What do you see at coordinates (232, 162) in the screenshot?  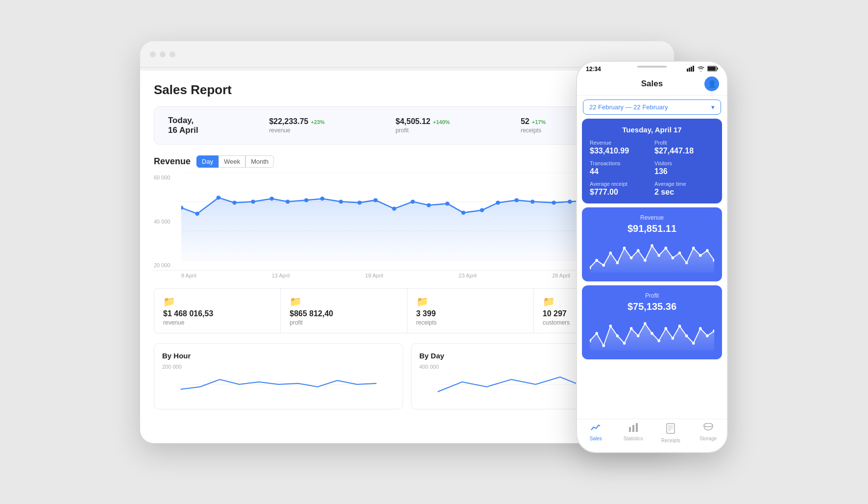 I see `tab-week: Week` at bounding box center [232, 162].